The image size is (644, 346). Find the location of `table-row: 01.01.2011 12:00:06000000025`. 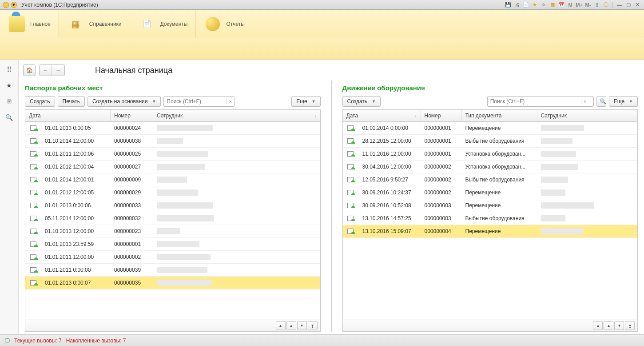

table-row: 01.01.2011 12:00:06000000025 is located at coordinates (173, 154).